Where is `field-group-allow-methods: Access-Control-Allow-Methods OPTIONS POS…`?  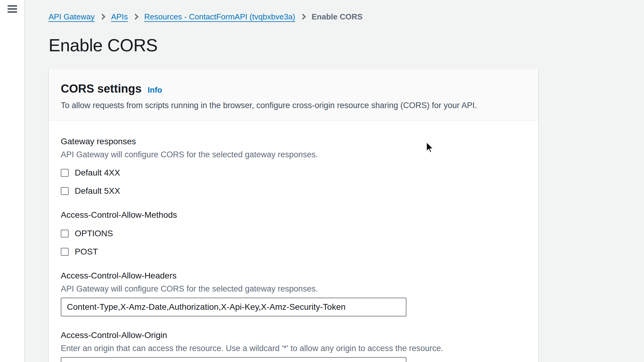
field-group-allow-methods: Access-Control-Allow-Methods OPTIONS POS… is located at coordinates (293, 233).